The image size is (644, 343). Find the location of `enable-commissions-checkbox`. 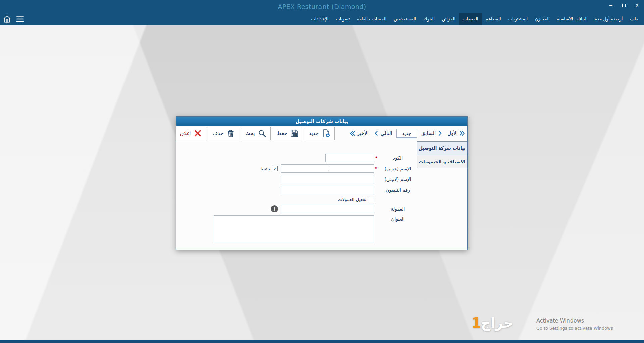

enable-commissions-checkbox is located at coordinates (371, 200).